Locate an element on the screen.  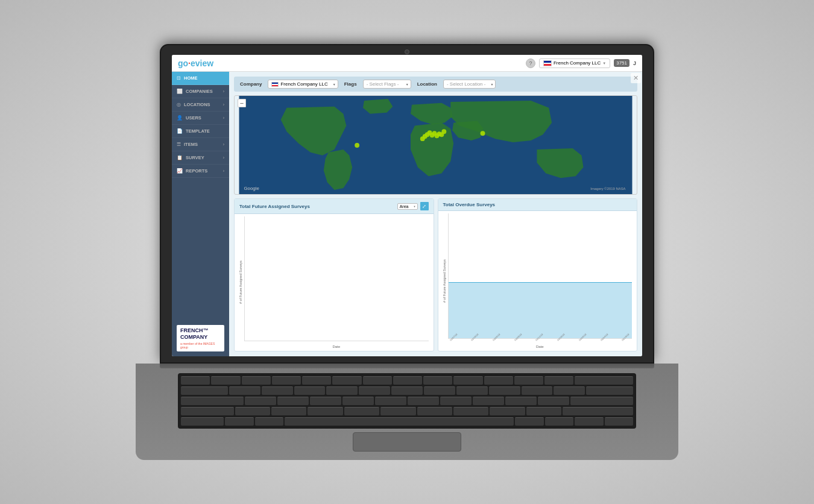
future-surveys-y-label: # of Future Assigned Surveys is located at coordinates (241, 282).